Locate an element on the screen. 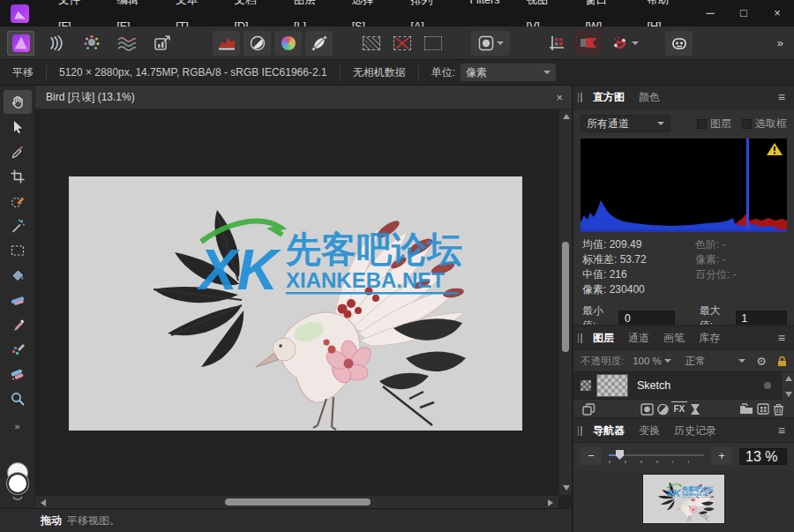 This screenshot has height=532, width=794. snapping-toggle-button is located at coordinates (625, 43).